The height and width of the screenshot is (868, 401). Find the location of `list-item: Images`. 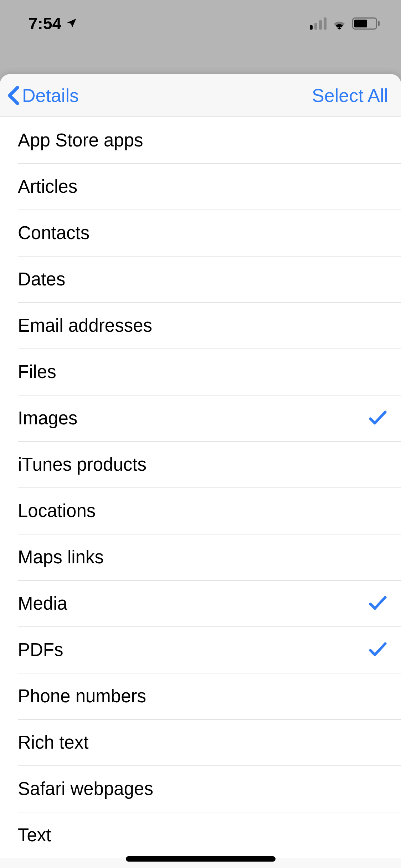

list-item: Images is located at coordinates (200, 418).